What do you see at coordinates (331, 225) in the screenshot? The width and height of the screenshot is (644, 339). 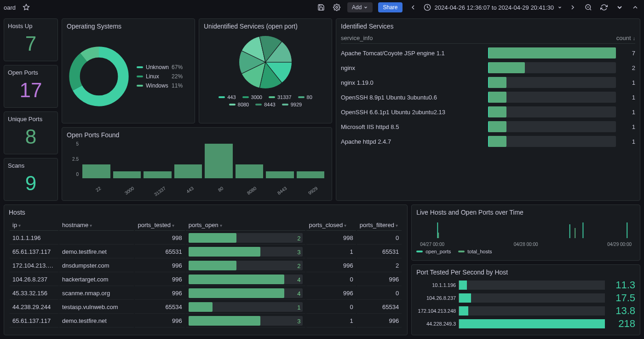 I see `column-header-ports_closed: ports_closed▾` at bounding box center [331, 225].